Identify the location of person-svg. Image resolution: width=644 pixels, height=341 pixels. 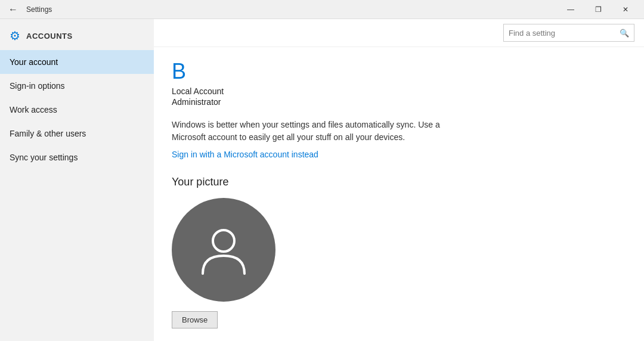
(224, 250).